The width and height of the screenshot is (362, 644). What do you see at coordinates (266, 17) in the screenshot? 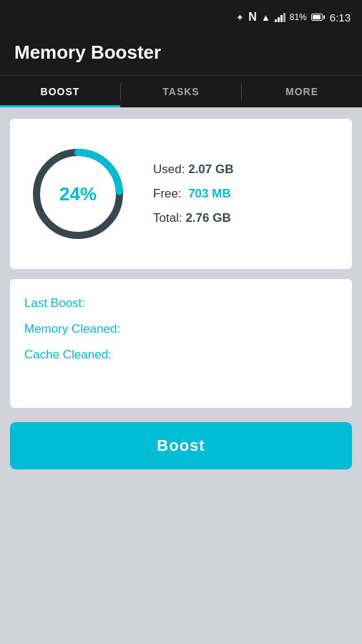
I see `wifi-icon: ▲` at bounding box center [266, 17].